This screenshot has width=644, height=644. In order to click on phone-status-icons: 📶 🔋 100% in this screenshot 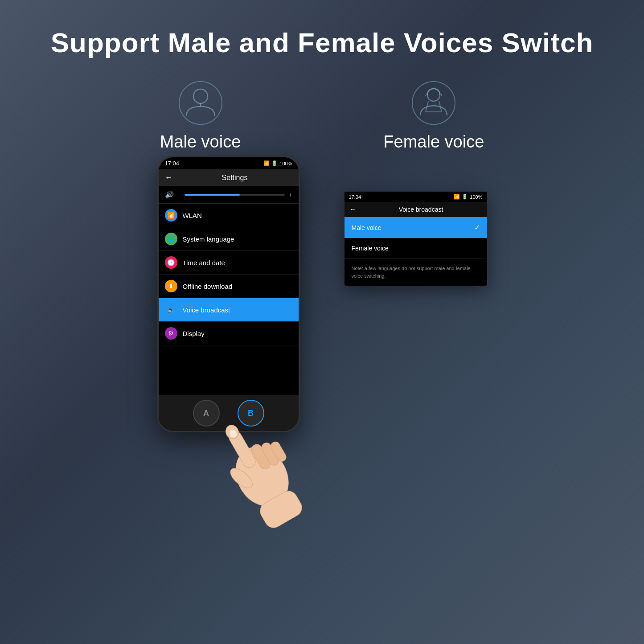, I will do `click(278, 163)`.